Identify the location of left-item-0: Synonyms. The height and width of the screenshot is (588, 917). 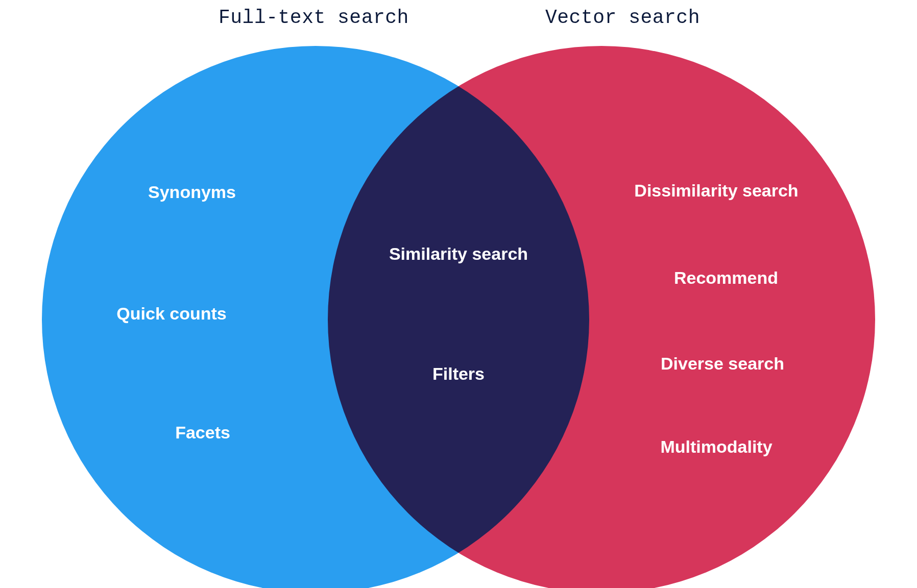
(192, 192).